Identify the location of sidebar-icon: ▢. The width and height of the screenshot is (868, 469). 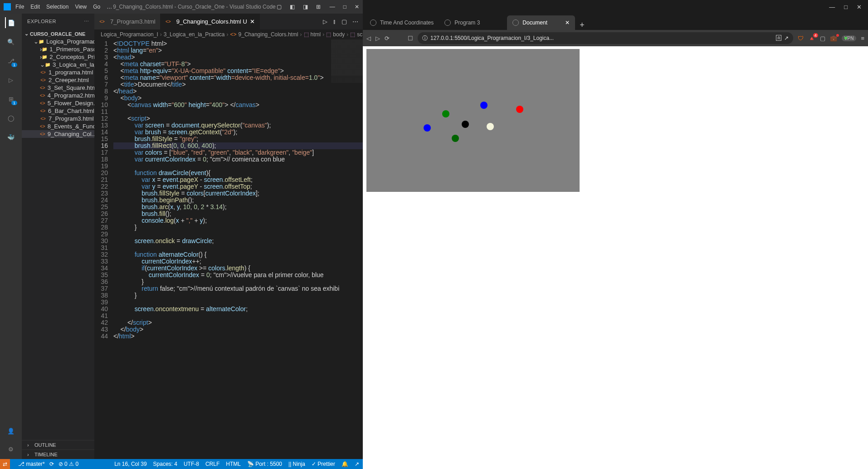
(823, 38).